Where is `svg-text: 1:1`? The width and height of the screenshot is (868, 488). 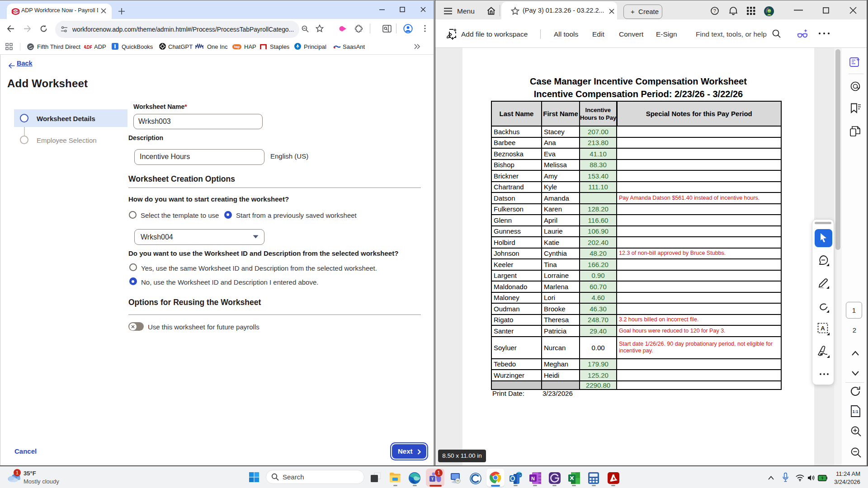 svg-text: 1:1 is located at coordinates (855, 412).